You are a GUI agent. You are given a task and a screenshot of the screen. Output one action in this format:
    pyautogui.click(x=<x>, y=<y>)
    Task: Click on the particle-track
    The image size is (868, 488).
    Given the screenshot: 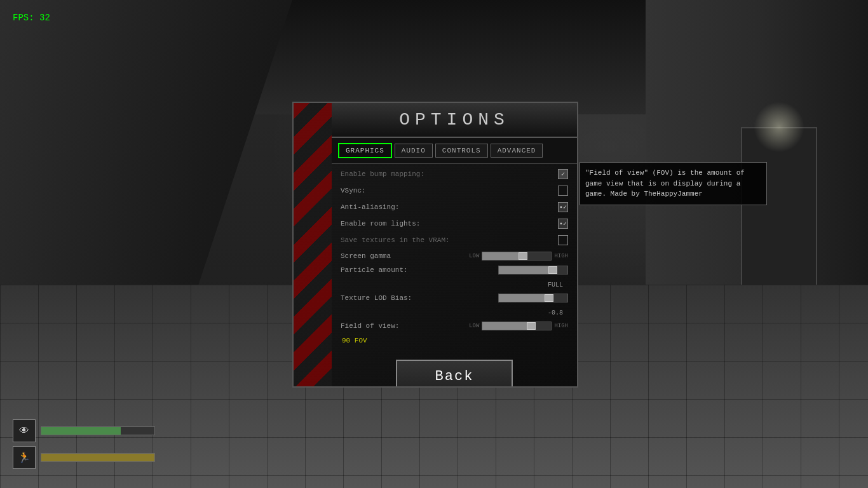 What is the action you would take?
    pyautogui.click(x=533, y=270)
    